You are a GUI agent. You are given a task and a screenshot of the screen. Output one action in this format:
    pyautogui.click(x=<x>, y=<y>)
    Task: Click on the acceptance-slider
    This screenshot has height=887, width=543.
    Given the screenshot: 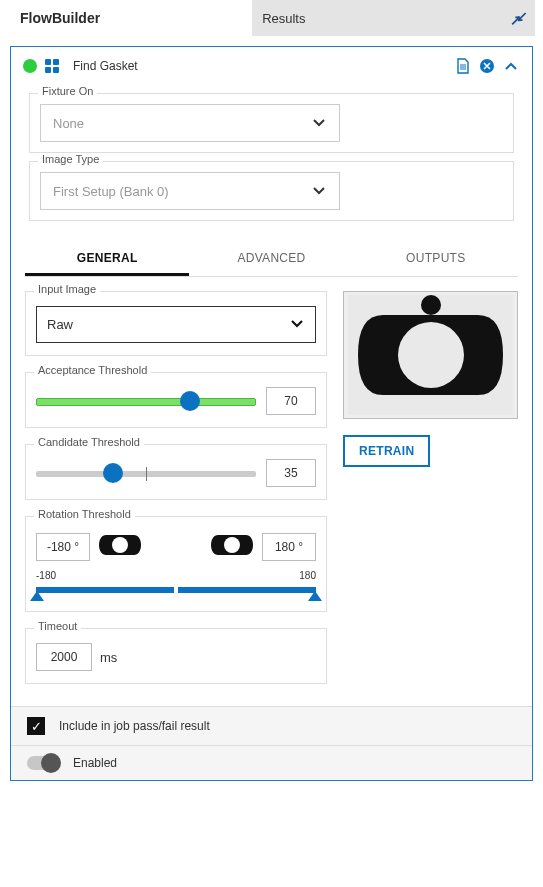 What is the action you would take?
    pyautogui.click(x=146, y=401)
    